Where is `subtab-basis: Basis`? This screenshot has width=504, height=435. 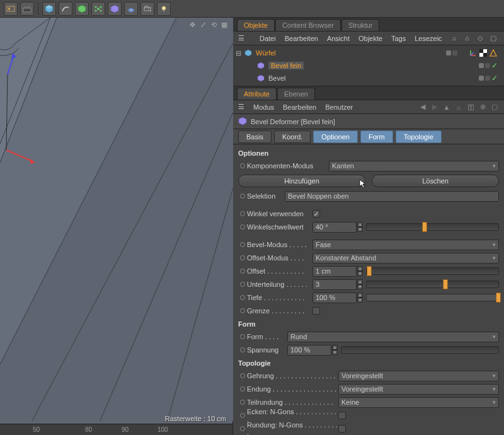 subtab-basis: Basis is located at coordinates (255, 137).